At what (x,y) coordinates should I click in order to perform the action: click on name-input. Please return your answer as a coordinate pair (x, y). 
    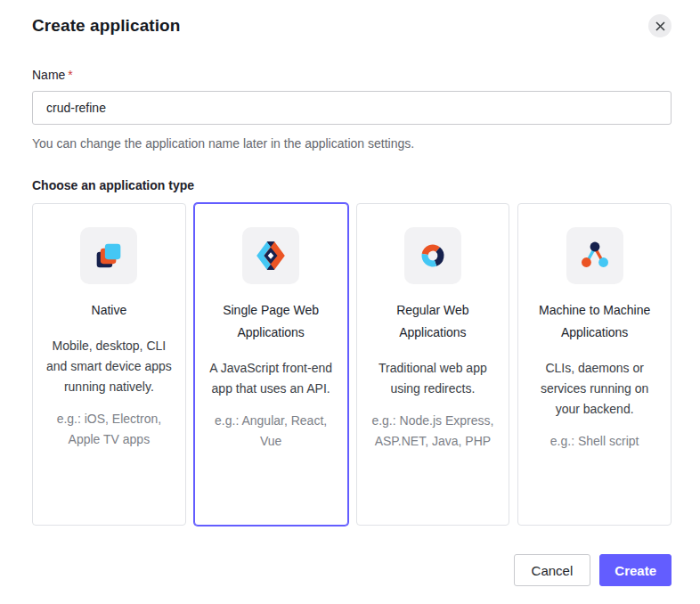
    Looking at the image, I should click on (352, 108).